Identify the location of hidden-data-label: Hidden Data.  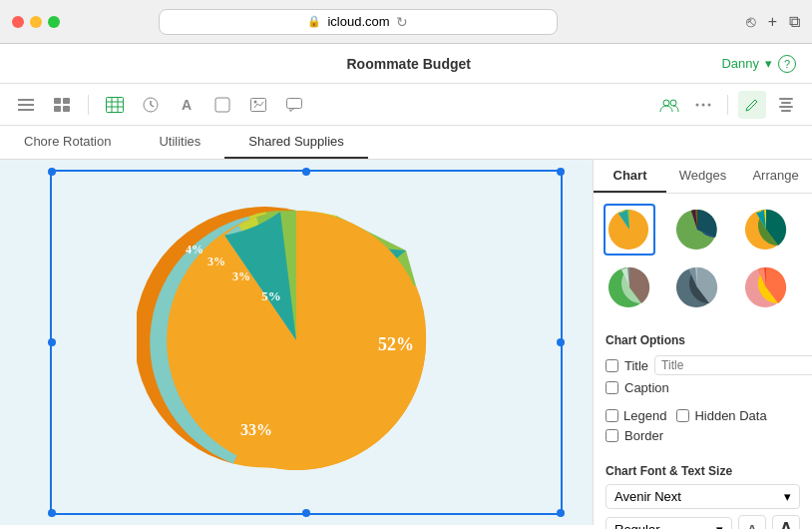
(730, 415).